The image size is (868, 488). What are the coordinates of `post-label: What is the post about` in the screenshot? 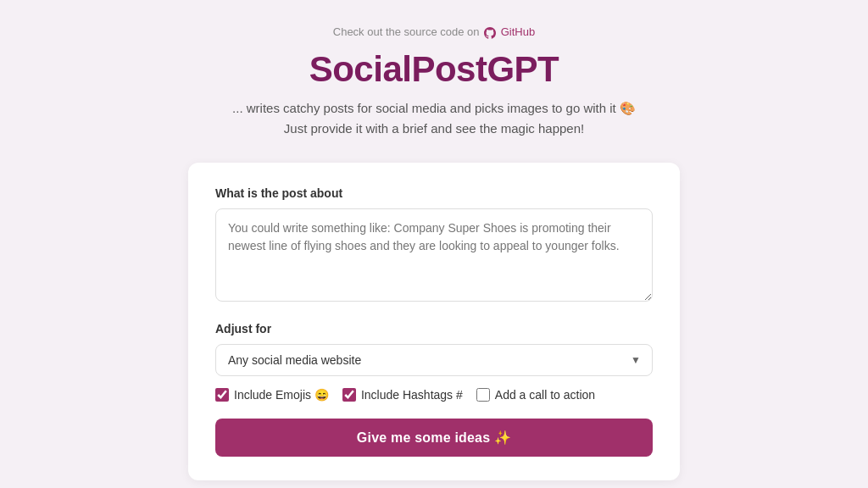 It's located at (434, 193).